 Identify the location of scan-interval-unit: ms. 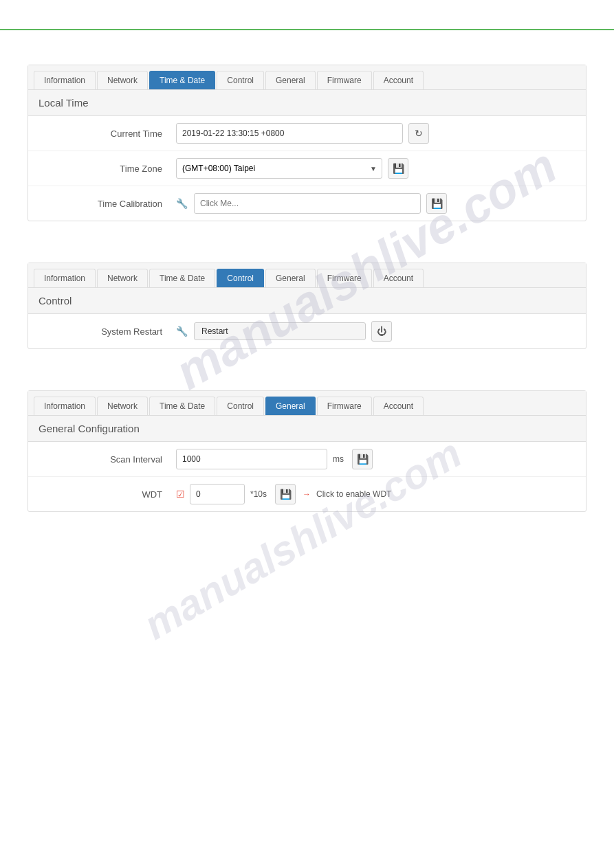
(338, 459).